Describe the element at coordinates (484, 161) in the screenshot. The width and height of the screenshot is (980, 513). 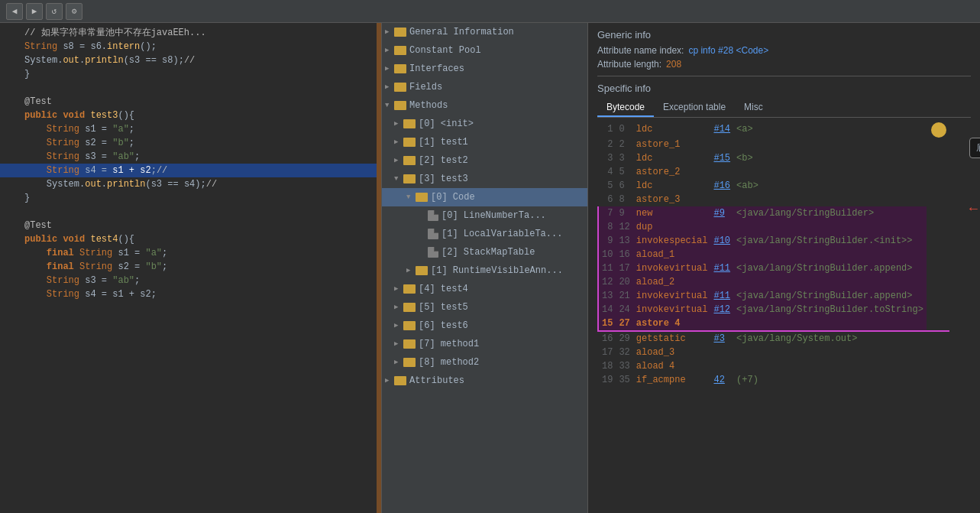
I see `tree-item-test2: ▶ [2] test2` at that location.